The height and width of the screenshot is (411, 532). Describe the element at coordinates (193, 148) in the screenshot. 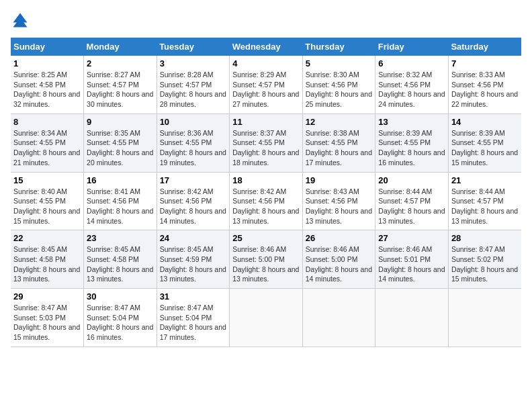

I see `day-info: Sunrise: 8:36 AM Sunset: 4:55 PM Dayligh…` at that location.